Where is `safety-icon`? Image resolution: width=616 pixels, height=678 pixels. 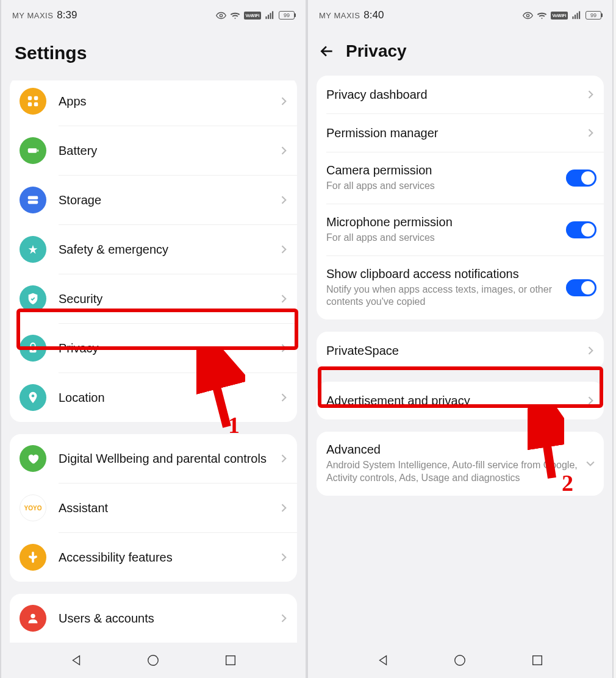 safety-icon is located at coordinates (33, 249).